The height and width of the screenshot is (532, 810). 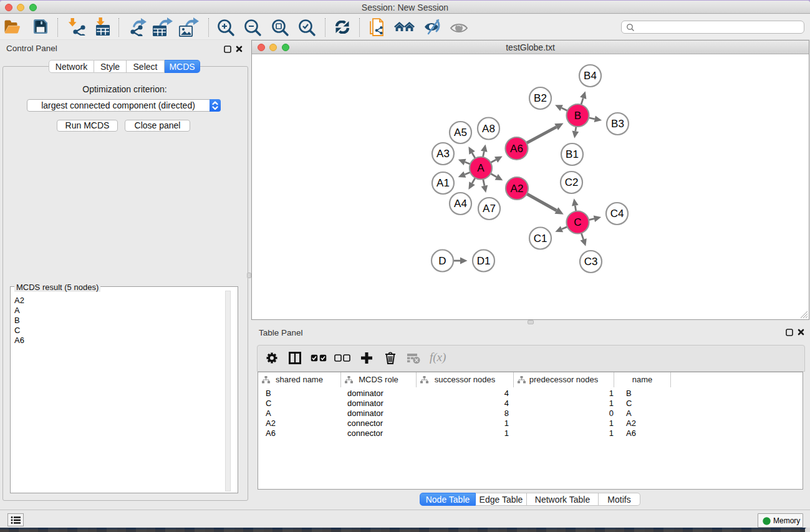 What do you see at coordinates (489, 128) in the screenshot?
I see `svg-text: A8` at bounding box center [489, 128].